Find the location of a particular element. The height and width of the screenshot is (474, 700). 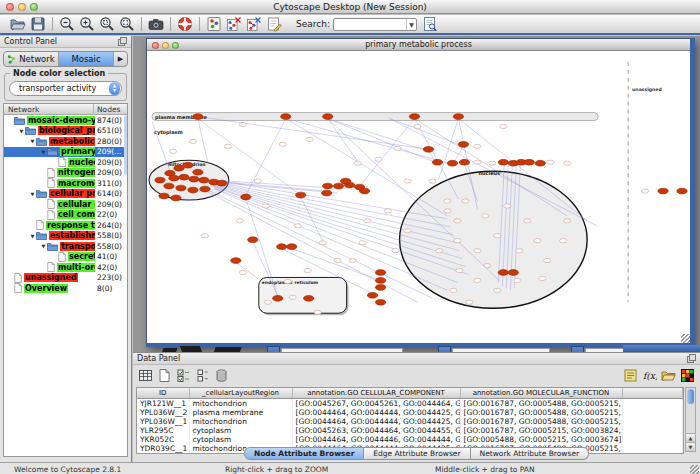

attribute-grid-icon is located at coordinates (146, 376).